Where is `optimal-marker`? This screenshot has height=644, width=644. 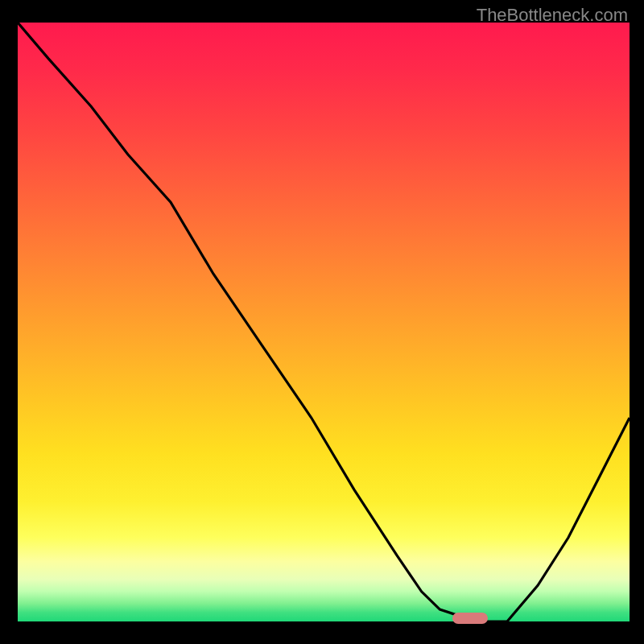 optimal-marker is located at coordinates (470, 618).